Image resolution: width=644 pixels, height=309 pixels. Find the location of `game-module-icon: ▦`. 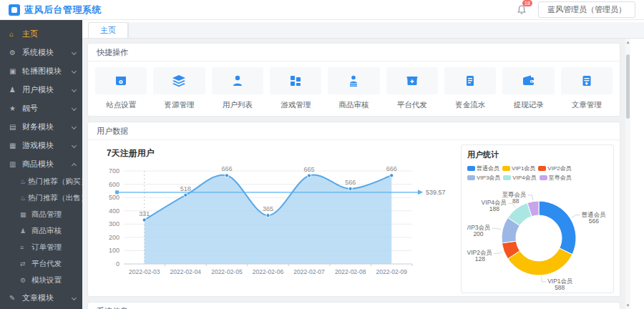

game-module-icon: ▦ is located at coordinates (14, 146).